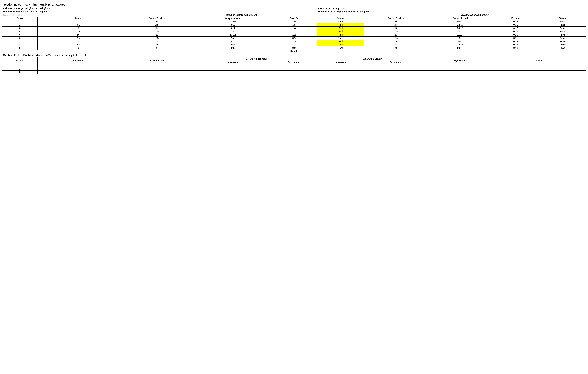  Describe the element at coordinates (460, 25) in the screenshot. I see `cell: 2.515` at that location.